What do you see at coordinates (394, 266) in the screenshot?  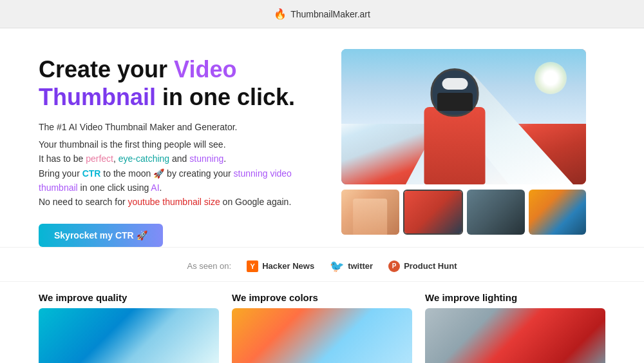 I see `ph-icon: P` at bounding box center [394, 266].